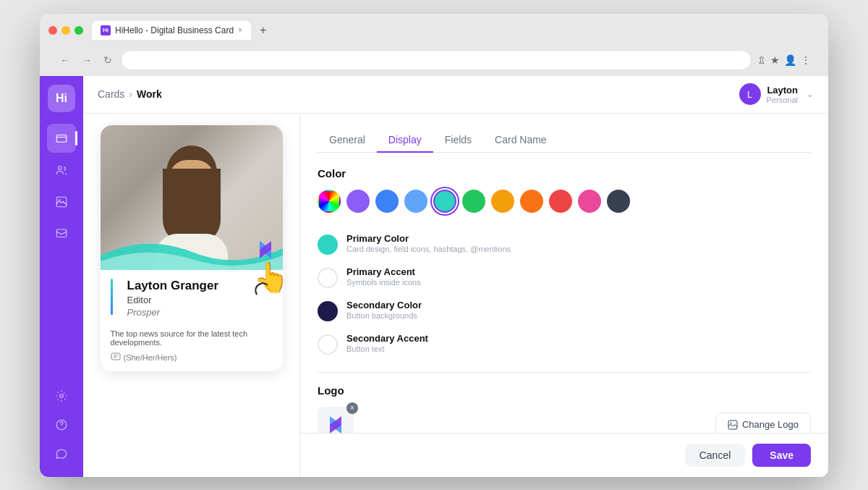 This screenshot has height=490, width=868. What do you see at coordinates (384, 310) in the screenshot?
I see `secondary-color-info: Secondary Color Button backgrounds` at bounding box center [384, 310].